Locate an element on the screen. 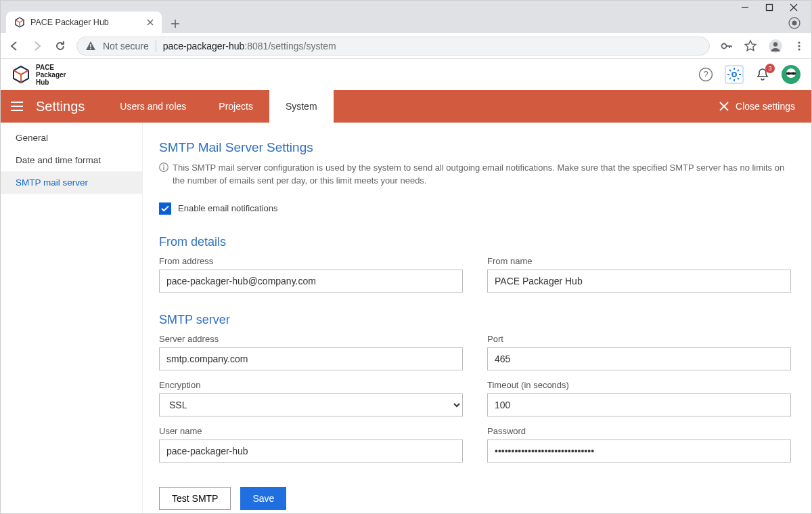  from-address-input is located at coordinates (311, 281).